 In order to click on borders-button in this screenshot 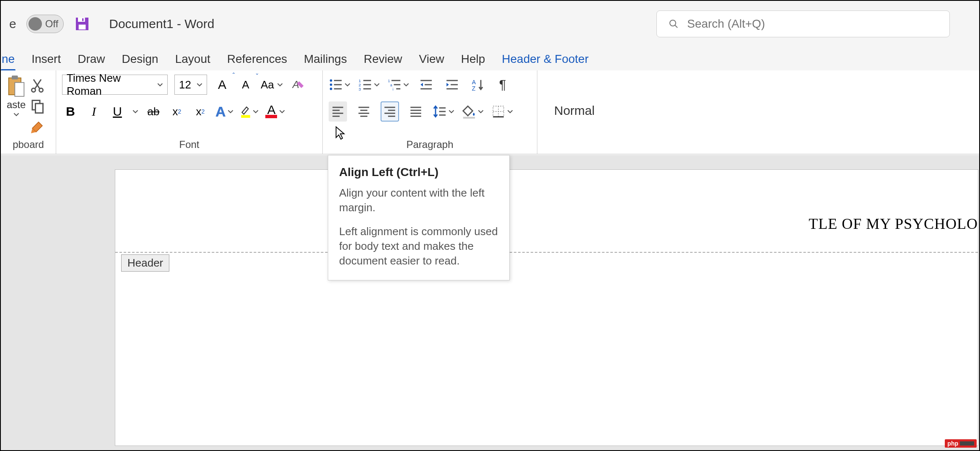, I will do `click(502, 111)`.